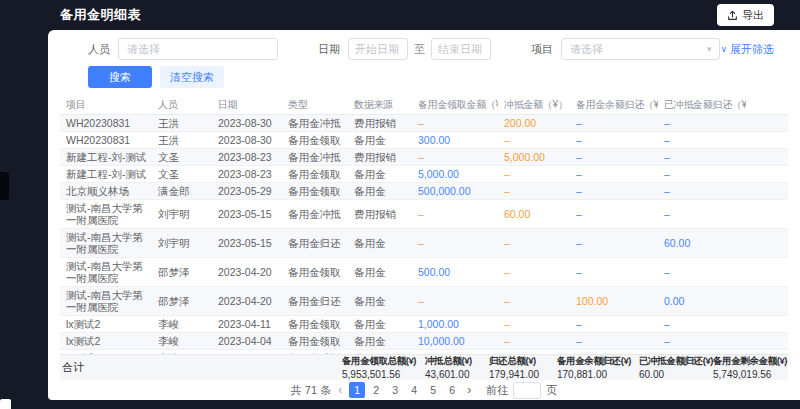  Describe the element at coordinates (120, 77) in the screenshot. I see `search-button: 搜索` at that location.